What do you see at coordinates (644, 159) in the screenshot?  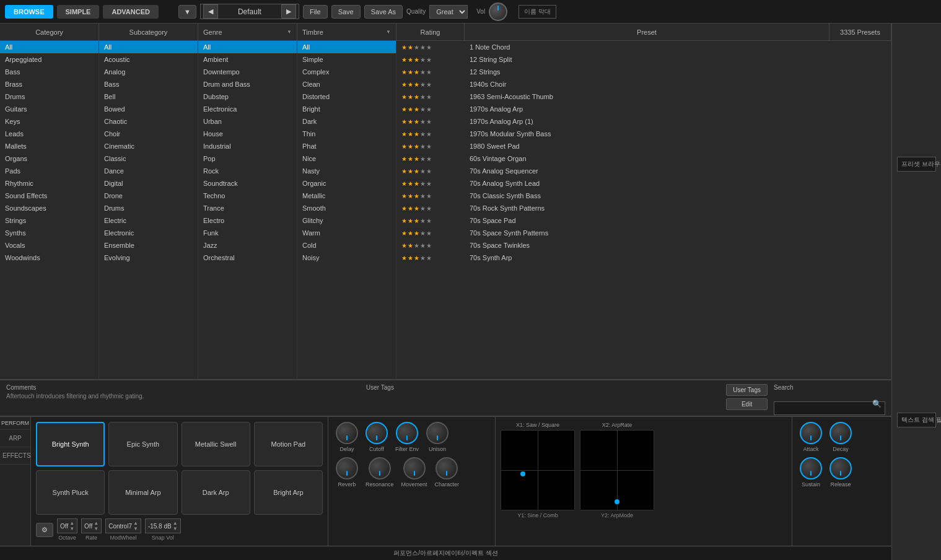 I see `preset-row: ★★★★★60s Vintage Organ` at bounding box center [644, 159].